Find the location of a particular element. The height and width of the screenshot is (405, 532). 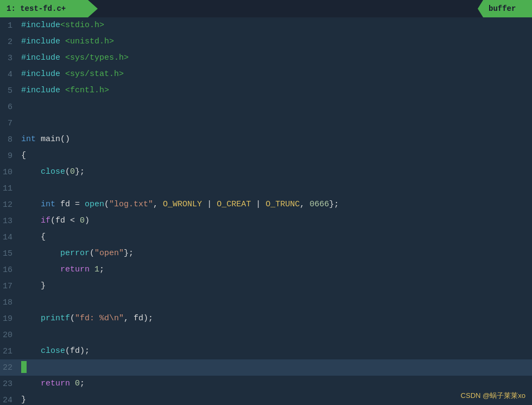

line-content: { is located at coordinates (276, 156).